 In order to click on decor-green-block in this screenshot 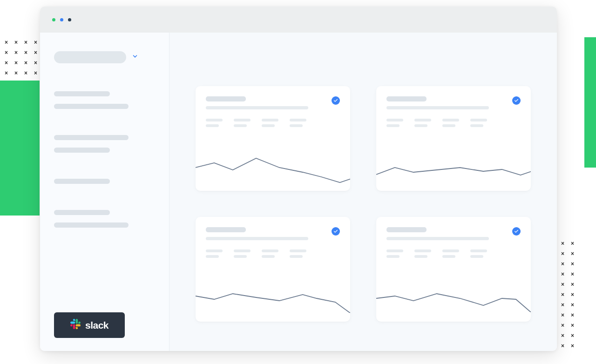, I will do `click(20, 148)`.